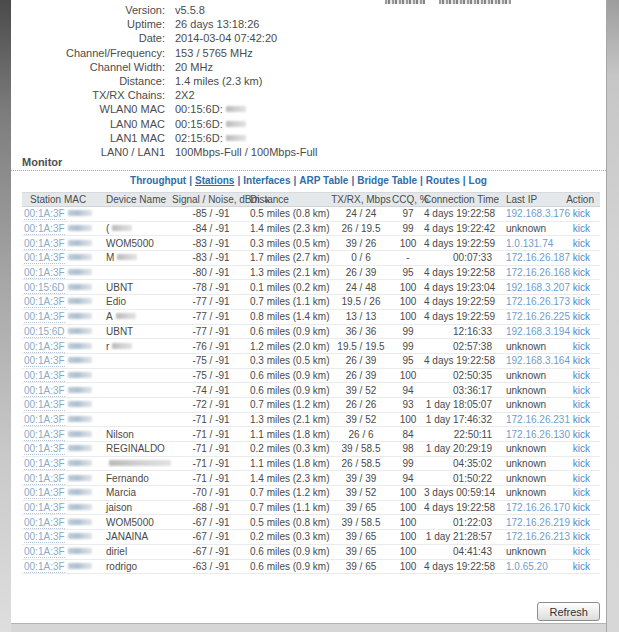 This screenshot has height=632, width=619. What do you see at coordinates (538, 536) in the screenshot?
I see `last-ip-link: 172.16.26.213` at bounding box center [538, 536].